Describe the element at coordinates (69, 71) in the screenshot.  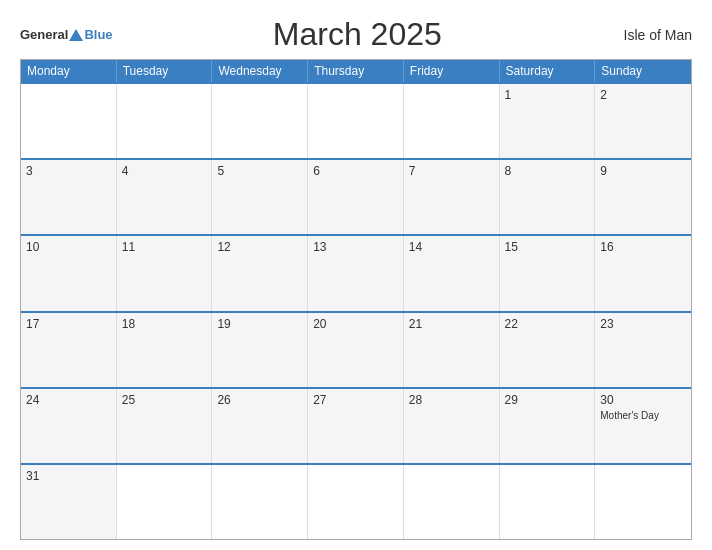
I see `day-header-monday: Monday` at that location.